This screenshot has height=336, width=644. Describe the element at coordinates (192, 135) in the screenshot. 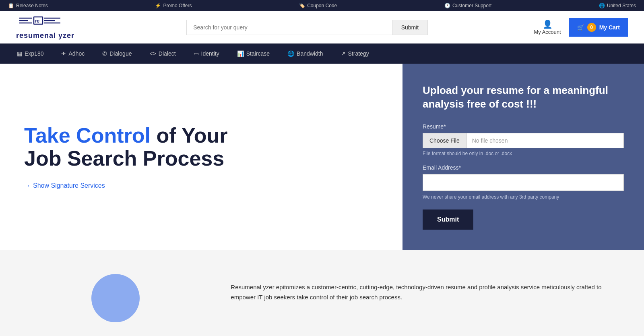

I see `hero-title-dark1: of Your` at that location.